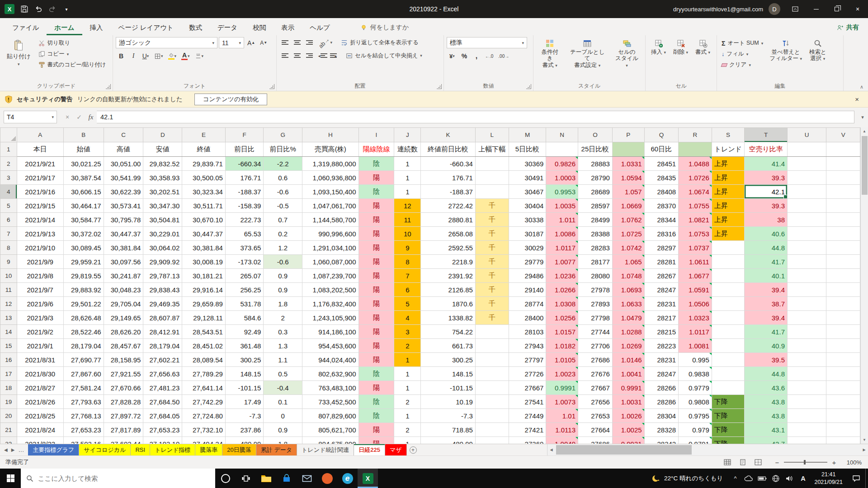 The image size is (868, 488). What do you see at coordinates (492, 150) in the screenshot?
I see `cell-L1: 上幅下幅` at bounding box center [492, 150].